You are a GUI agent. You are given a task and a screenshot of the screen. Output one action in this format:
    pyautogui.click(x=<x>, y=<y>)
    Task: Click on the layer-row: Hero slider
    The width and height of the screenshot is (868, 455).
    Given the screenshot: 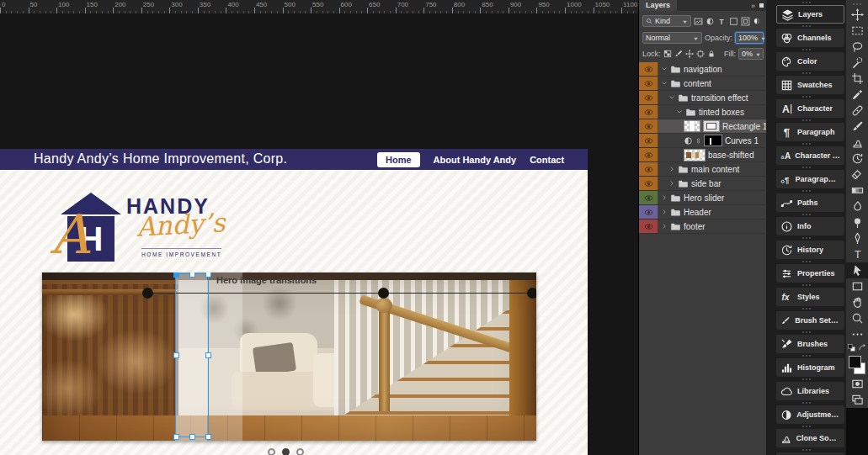 What is the action you would take?
    pyautogui.click(x=703, y=198)
    